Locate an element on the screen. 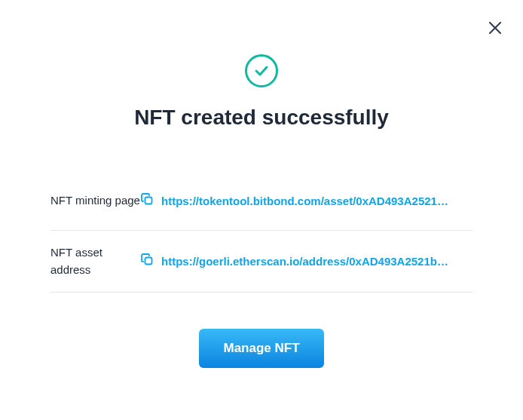 This screenshot has height=420, width=523. asset-address-row: NFT asset address https://goerli.ethersc… is located at coordinates (262, 262).